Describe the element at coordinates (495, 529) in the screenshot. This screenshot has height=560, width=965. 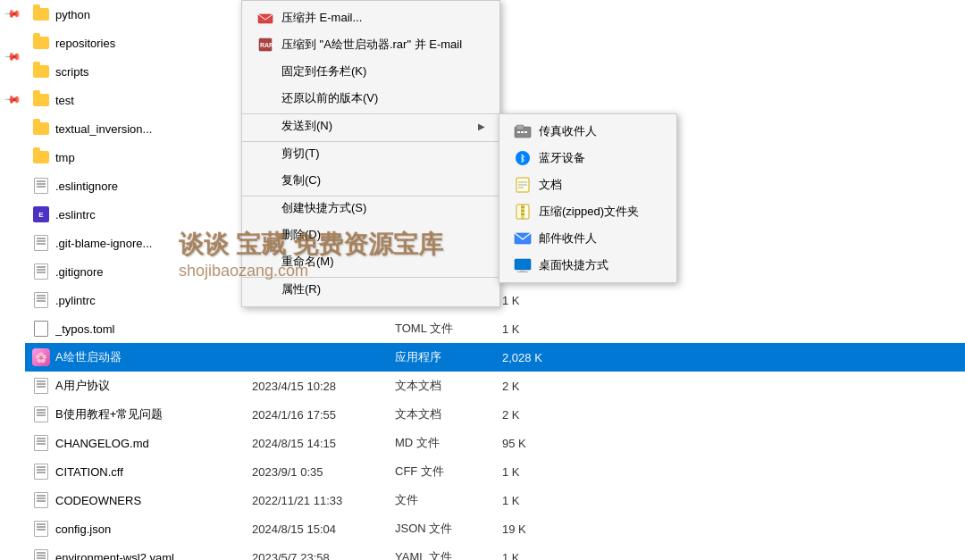
I see `file-row: config.json 2024/8/15 15:04 JSON 文件 19 K` at that location.